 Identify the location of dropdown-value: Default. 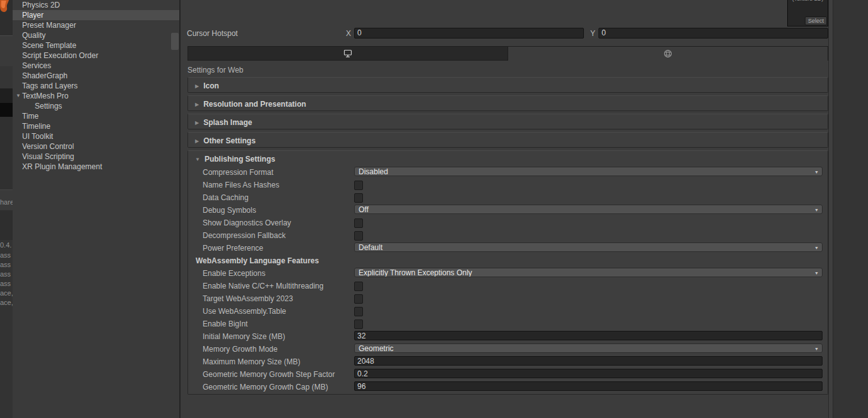
(371, 248).